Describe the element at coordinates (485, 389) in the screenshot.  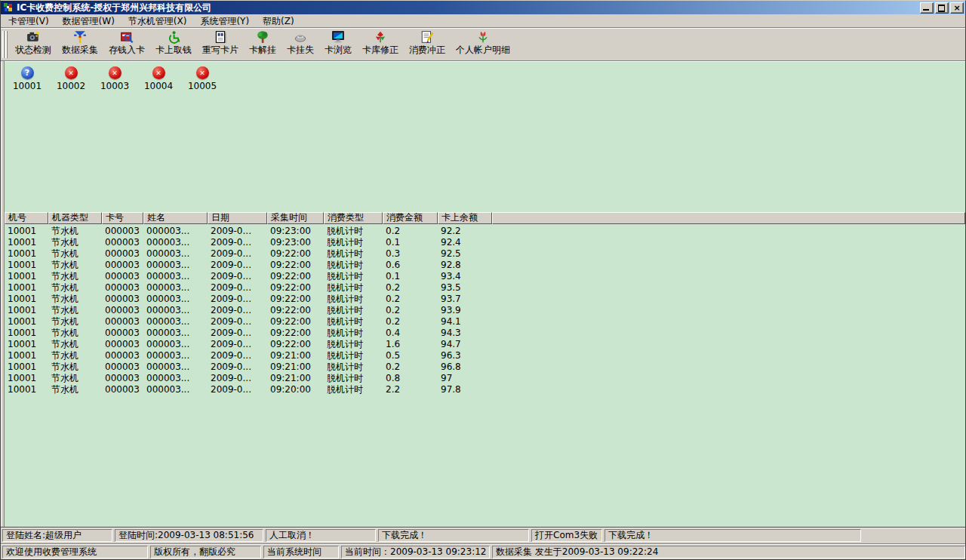
I see `table-row-14: 10001 节水机 000003 000003... 2009-0... 09:…` at that location.